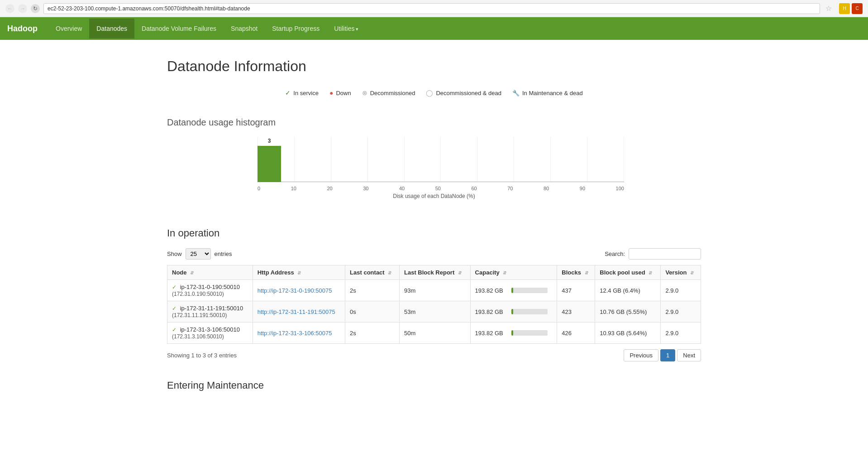 The height and width of the screenshot is (467, 868). Describe the element at coordinates (434, 312) in the screenshot. I see `last-block-report-cell: 53m` at that location.